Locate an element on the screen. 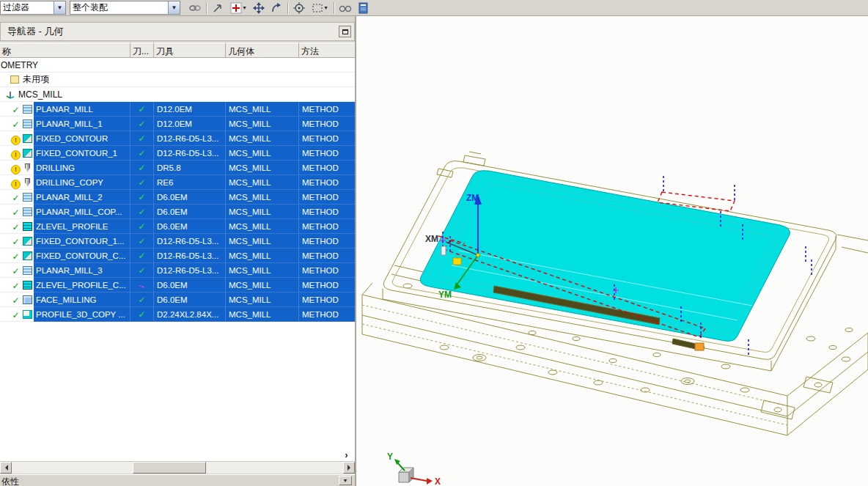 This screenshot has width=868, height=486. operation-name: PLANAR_MILL is located at coordinates (82, 109).